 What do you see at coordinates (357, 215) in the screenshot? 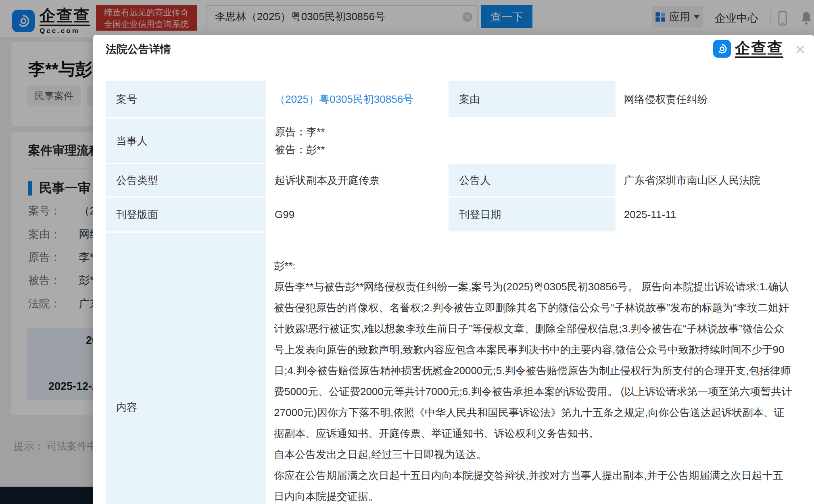
I see `page-value: G99` at bounding box center [357, 215].